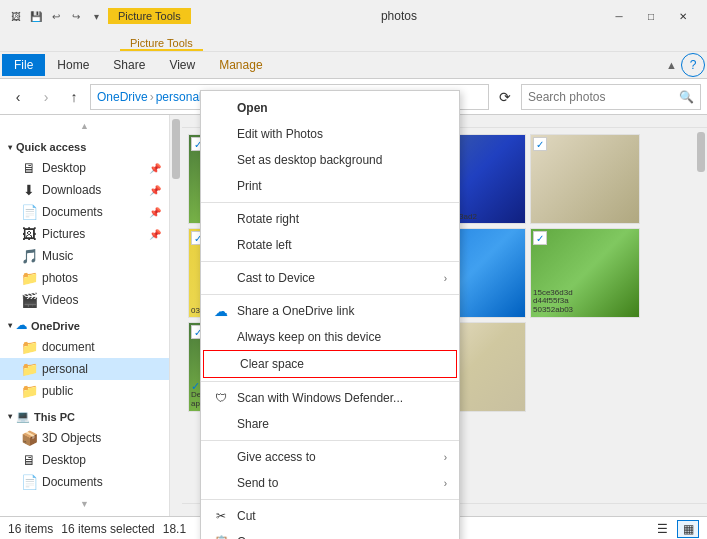  What do you see at coordinates (56, 16) in the screenshot?
I see `undo-icon: ↩` at bounding box center [56, 16].